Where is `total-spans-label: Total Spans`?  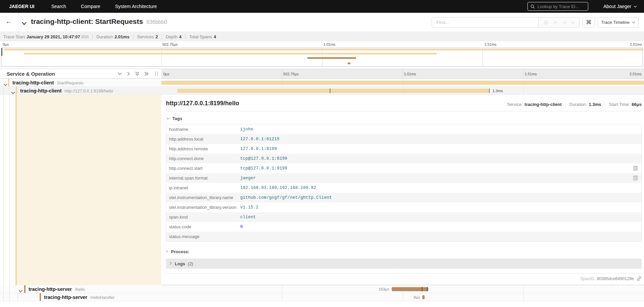
total-spans-label: Total Spans is located at coordinates (201, 37).